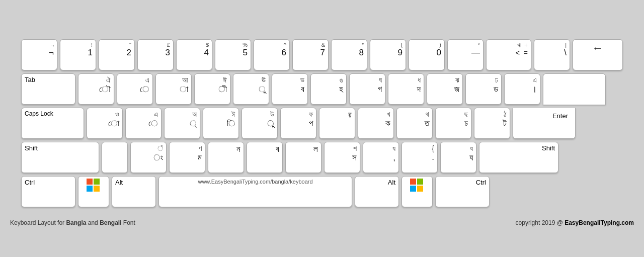  I want to click on key-alt-right: Alt, so click(377, 192).